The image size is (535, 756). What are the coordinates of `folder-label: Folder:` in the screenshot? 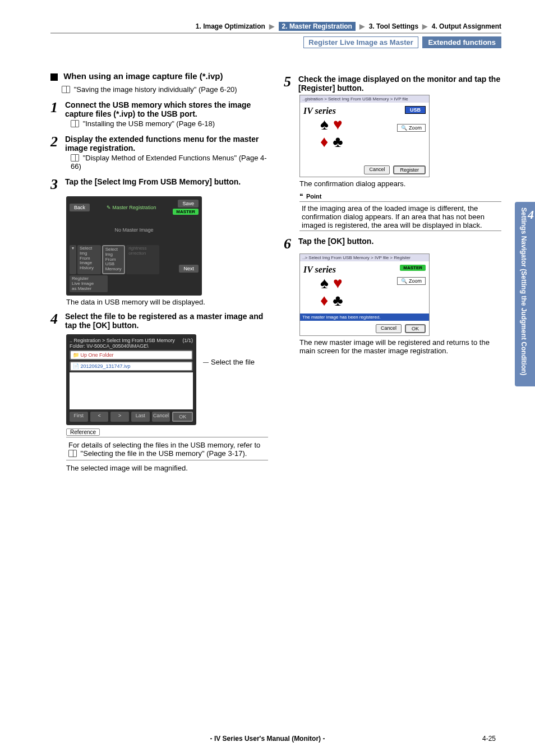 It's located at (77, 346).